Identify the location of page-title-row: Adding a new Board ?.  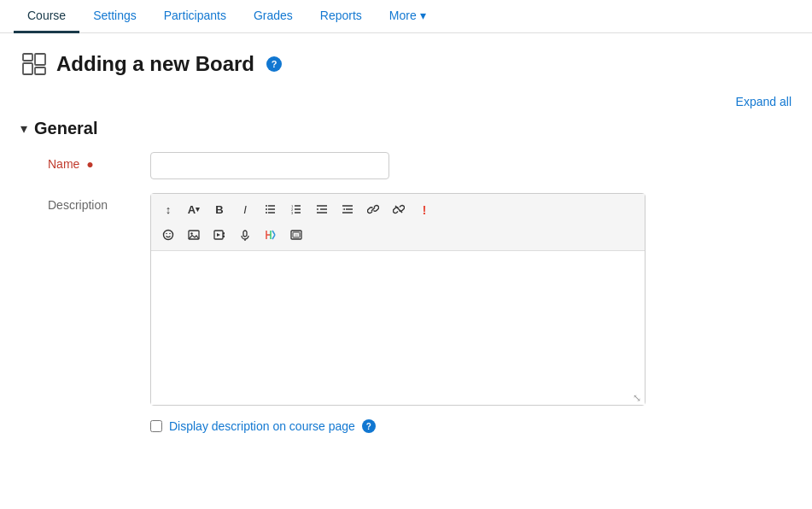
(406, 64).